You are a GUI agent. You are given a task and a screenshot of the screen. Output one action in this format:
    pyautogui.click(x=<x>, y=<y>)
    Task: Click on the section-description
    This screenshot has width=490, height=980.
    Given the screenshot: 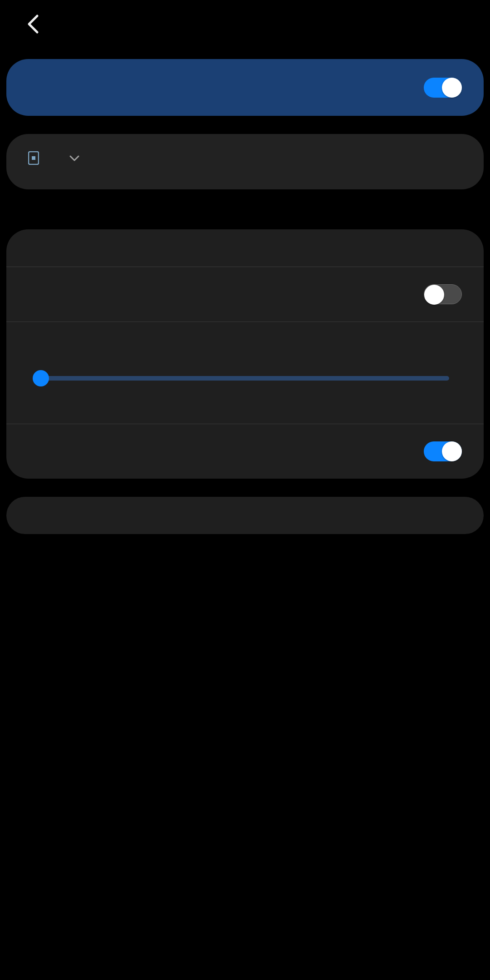 What is the action you would take?
    pyautogui.click(x=245, y=209)
    